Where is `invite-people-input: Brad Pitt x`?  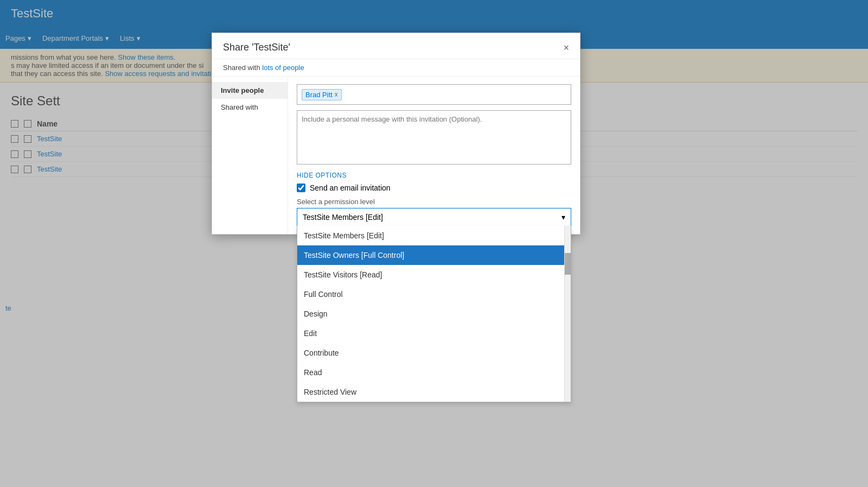
invite-people-input: Brad Pitt x is located at coordinates (434, 94).